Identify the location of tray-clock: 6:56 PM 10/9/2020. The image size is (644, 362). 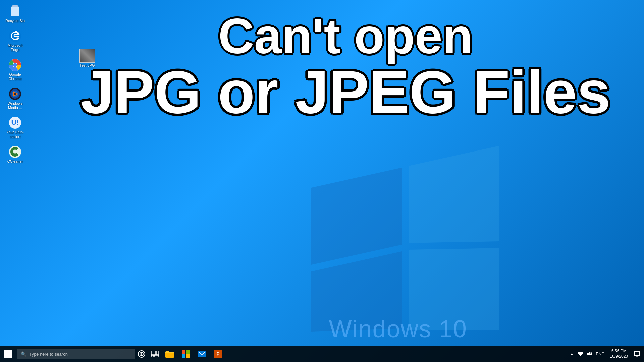
(619, 354).